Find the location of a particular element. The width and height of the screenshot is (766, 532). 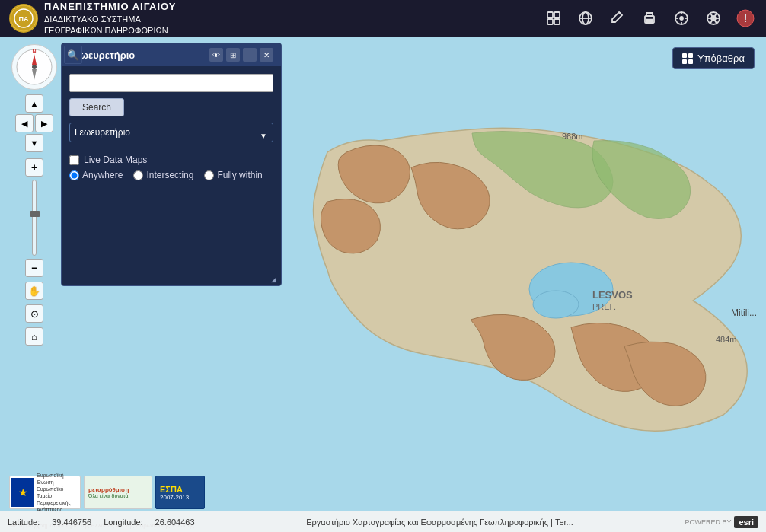

espa-years: 2007-2013 is located at coordinates (180, 498).